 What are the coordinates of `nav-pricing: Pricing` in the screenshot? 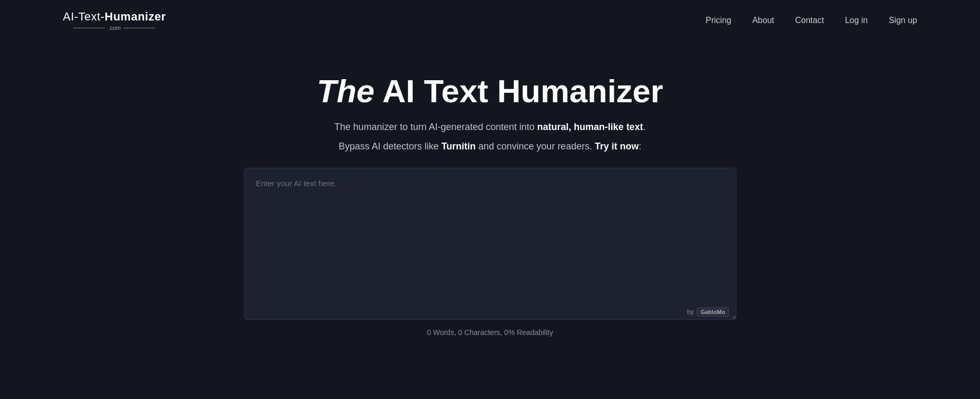 It's located at (719, 20).